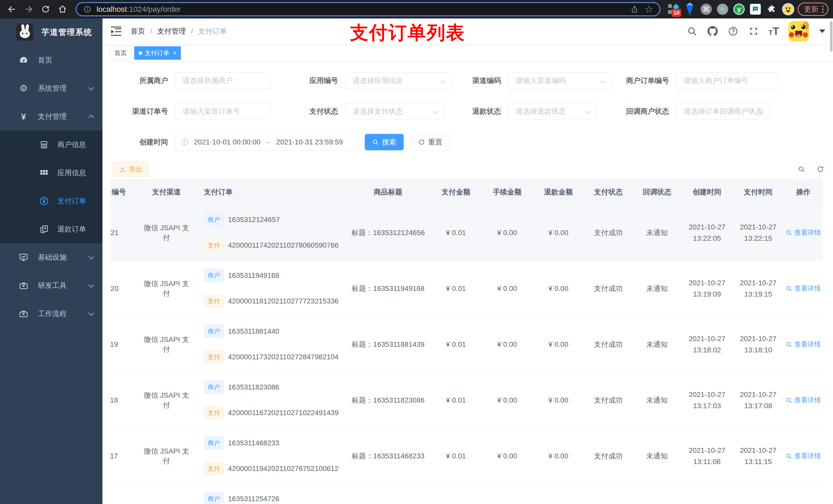 This screenshot has height=504, width=833. What do you see at coordinates (467, 289) in the screenshot?
I see `table-row: 120 微信 JSAPI 支付 商户 1635311949168 支付 4200…` at bounding box center [467, 289].